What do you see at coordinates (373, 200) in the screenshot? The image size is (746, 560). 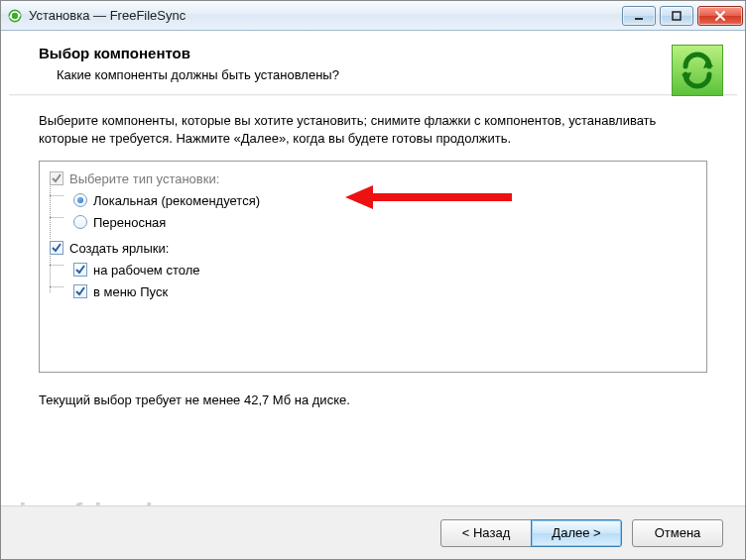 I see `install-option-local: Локальная (рекомендуется)` at bounding box center [373, 200].